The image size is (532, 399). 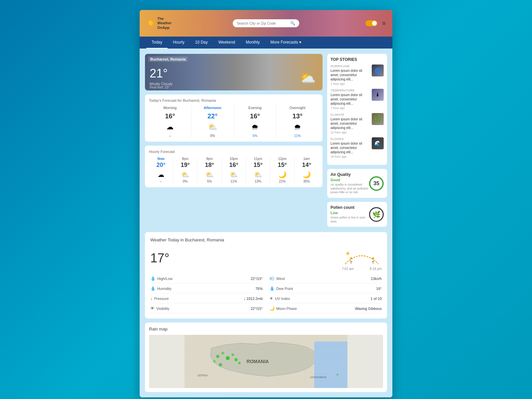 What do you see at coordinates (307, 159) in the screenshot?
I see `hour-1am-label: 1am` at bounding box center [307, 159].